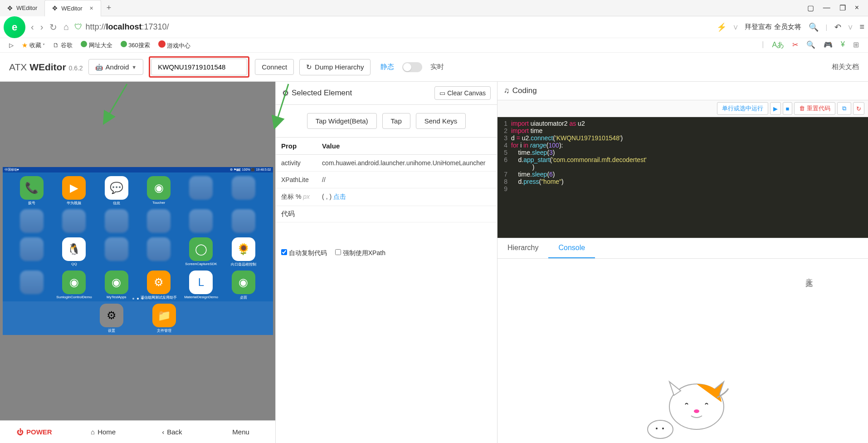 Image resolution: width=868 pixels, height=443 pixels. Describe the element at coordinates (407, 146) in the screenshot. I see `th-value: Value` at that location.